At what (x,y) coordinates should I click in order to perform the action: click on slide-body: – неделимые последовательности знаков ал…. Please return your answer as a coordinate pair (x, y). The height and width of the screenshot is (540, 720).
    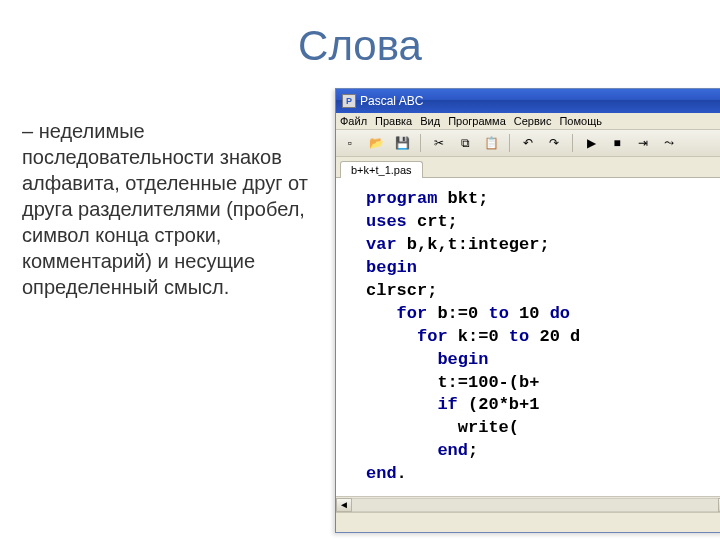
    Looking at the image, I should click on (182, 209).